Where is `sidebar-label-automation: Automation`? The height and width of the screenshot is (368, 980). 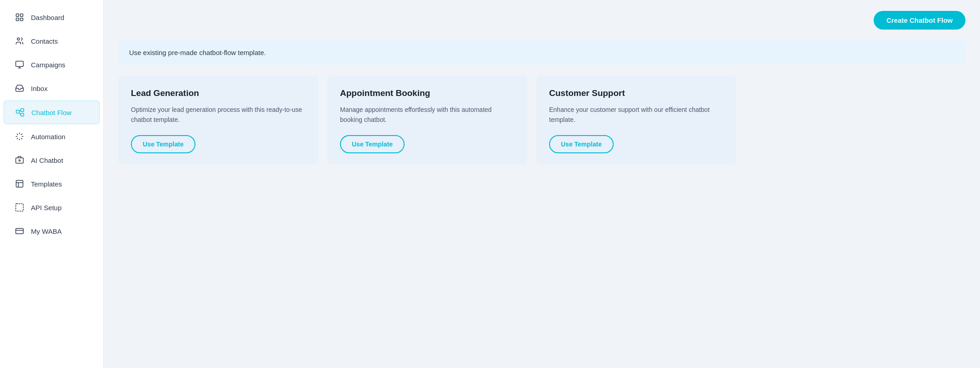 sidebar-label-automation: Automation is located at coordinates (48, 136).